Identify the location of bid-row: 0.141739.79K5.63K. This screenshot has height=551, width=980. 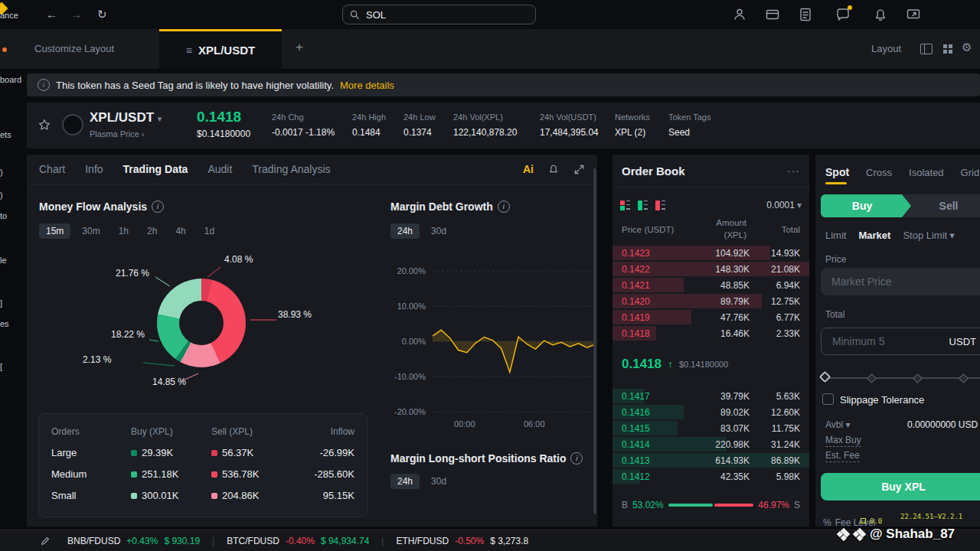
(710, 396).